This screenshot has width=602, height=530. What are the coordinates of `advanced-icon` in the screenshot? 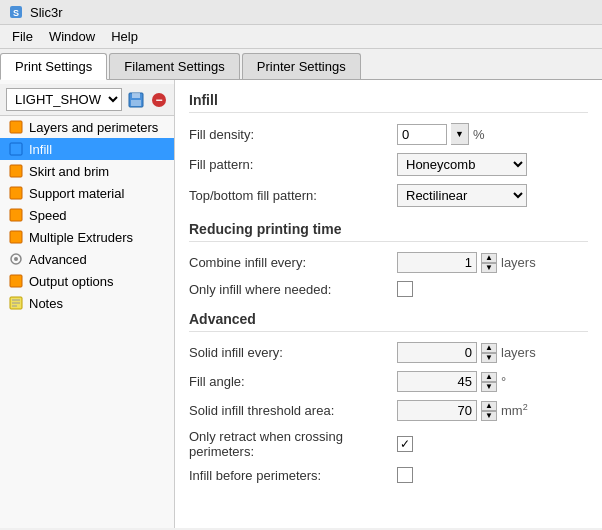 It's located at (16, 259).